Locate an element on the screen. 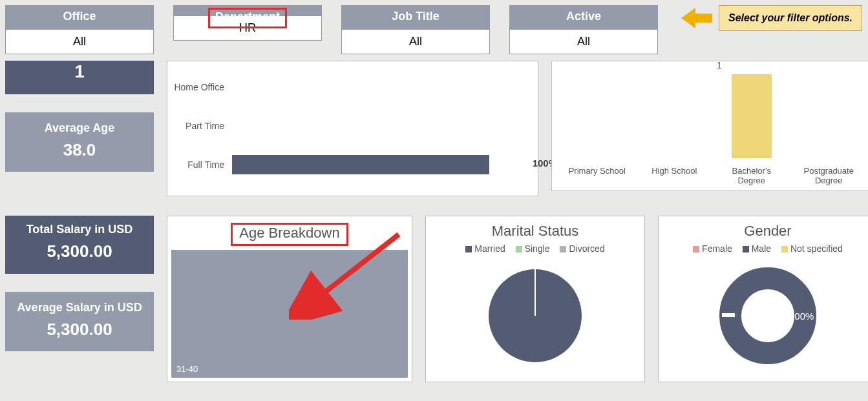 This screenshot has width=868, height=401. gender-title: Gender is located at coordinates (763, 230).